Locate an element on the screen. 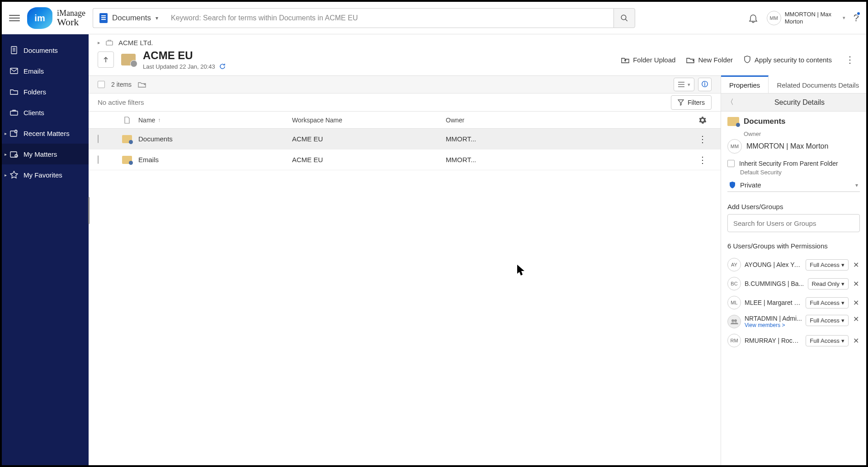  sidebar-item-emails: Emails is located at coordinates (45, 71).